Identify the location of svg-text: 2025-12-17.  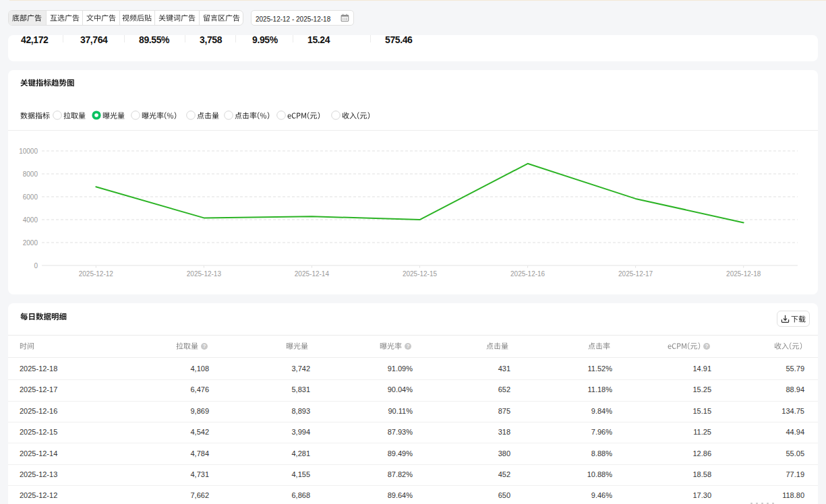
(636, 274).